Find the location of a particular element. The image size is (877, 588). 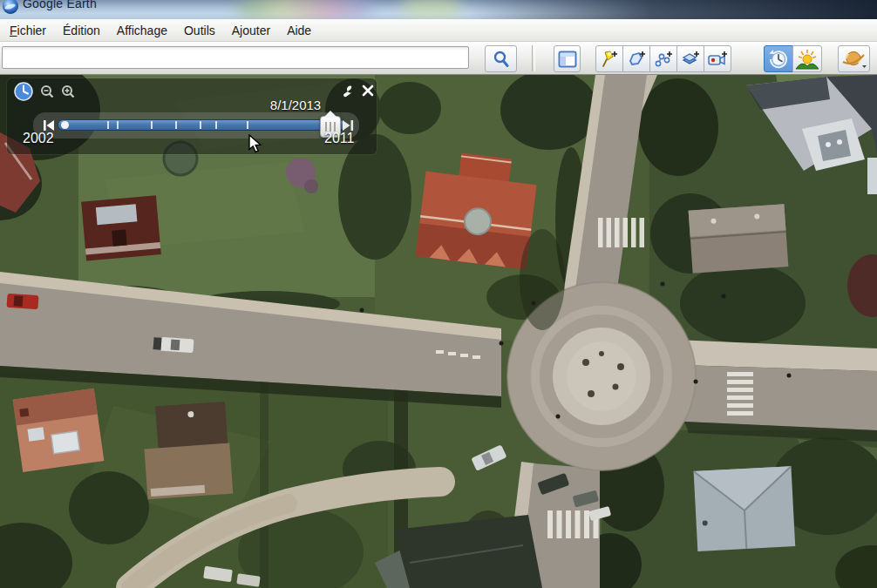

magnifier-icon is located at coordinates (501, 59).